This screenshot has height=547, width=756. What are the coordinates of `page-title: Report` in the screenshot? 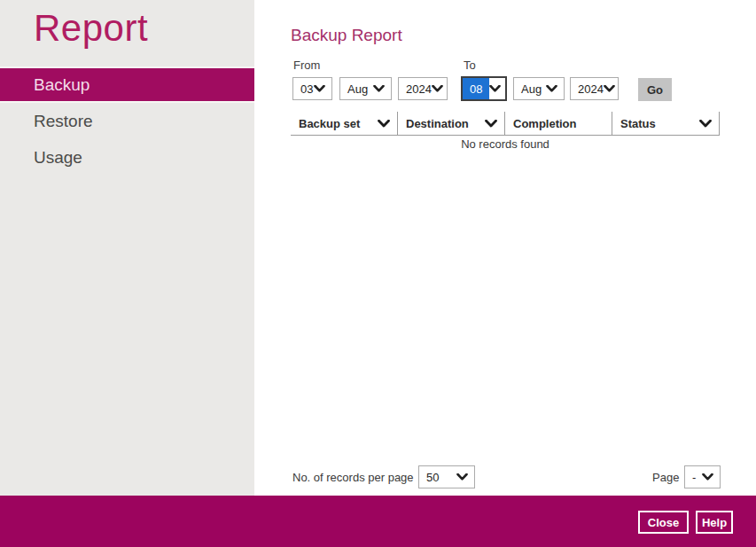 It's located at (90, 28).